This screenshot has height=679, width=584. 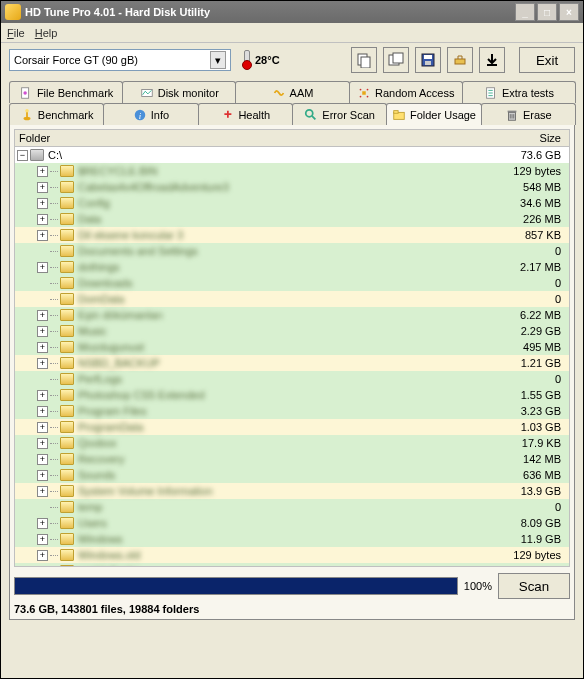 I want to click on minimize-button: _, so click(x=525, y=12).